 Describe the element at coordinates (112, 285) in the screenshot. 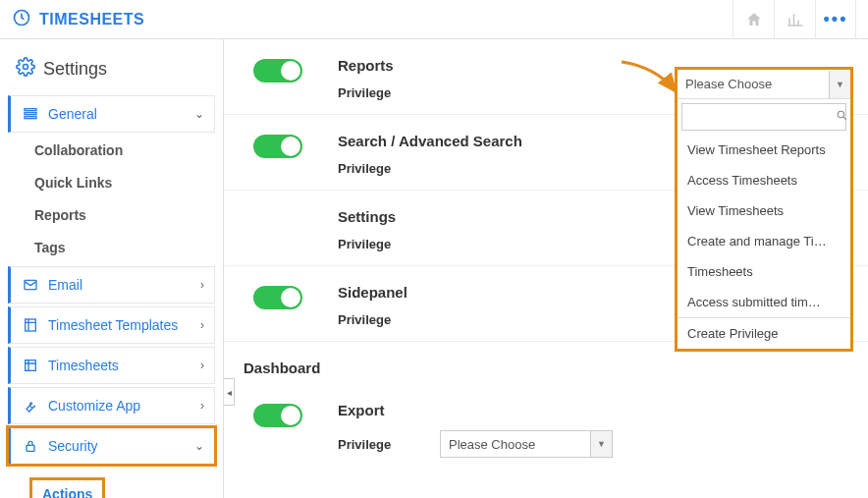

I see `sidebar-item-email: Email ›` at that location.